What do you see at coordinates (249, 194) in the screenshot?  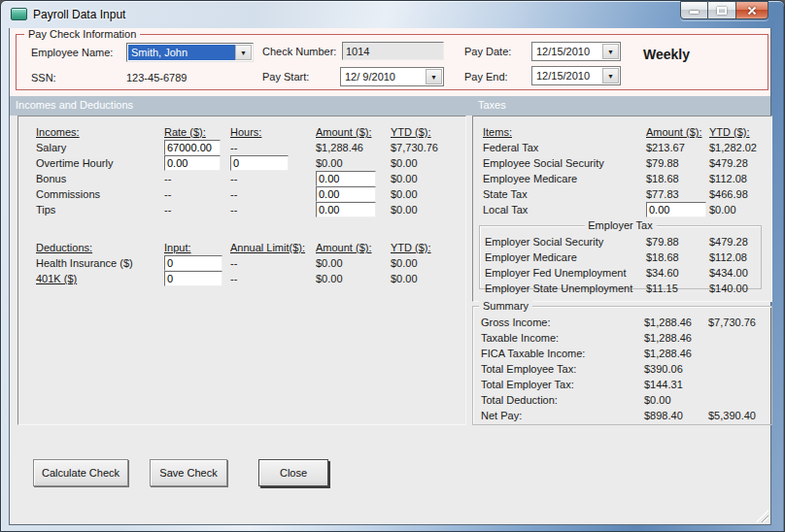 I see `table-row: Commissions -- -- $0.00` at bounding box center [249, 194].